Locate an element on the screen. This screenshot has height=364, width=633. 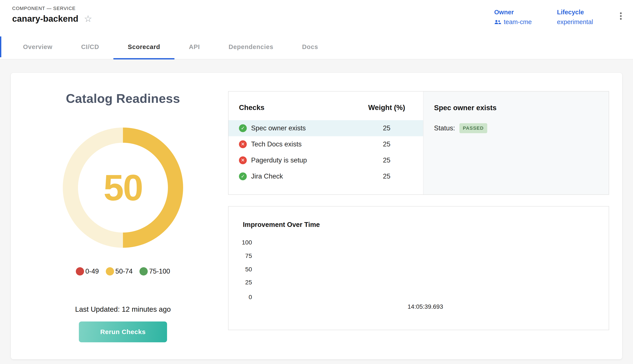
check-detail-title: Spec owner exists is located at coordinates (516, 108).